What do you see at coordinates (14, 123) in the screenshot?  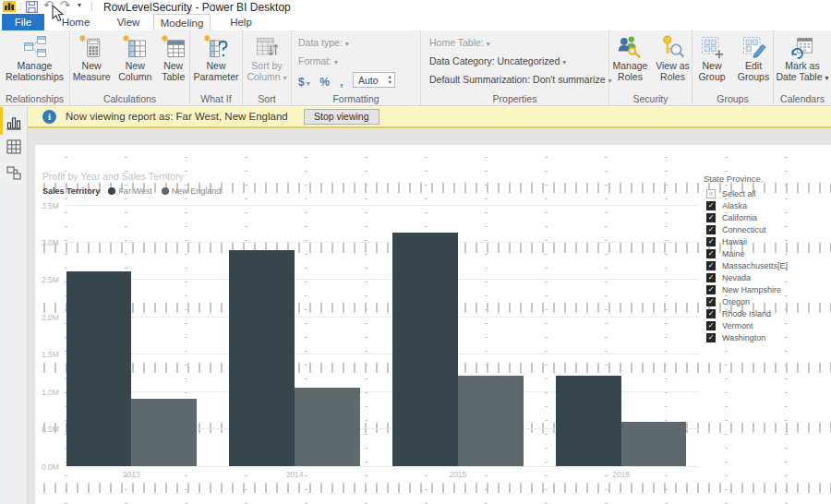 I see `report-view-icon` at bounding box center [14, 123].